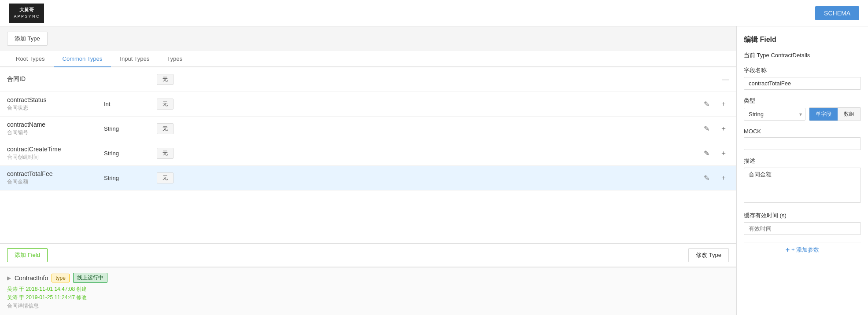 This screenshot has width=868, height=315. Describe the element at coordinates (55, 125) in the screenshot. I see `field-name: contractName` at that location.